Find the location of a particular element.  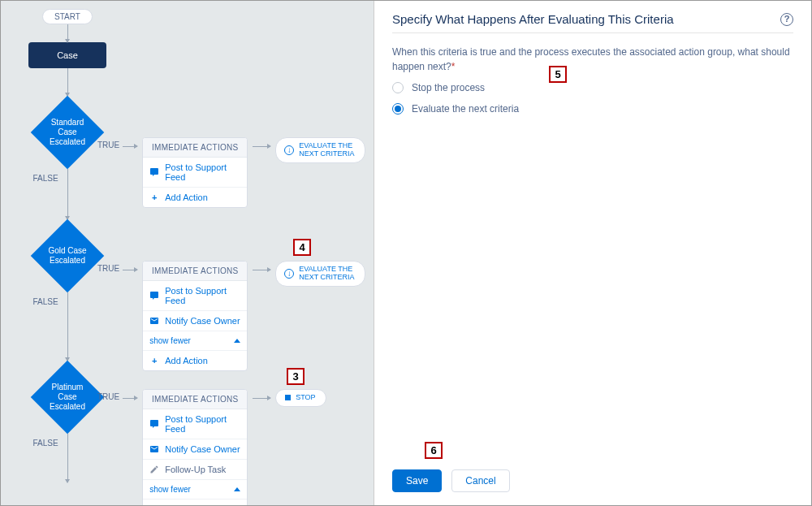

criteria-label: Standard Case Escalated is located at coordinates (67, 132).